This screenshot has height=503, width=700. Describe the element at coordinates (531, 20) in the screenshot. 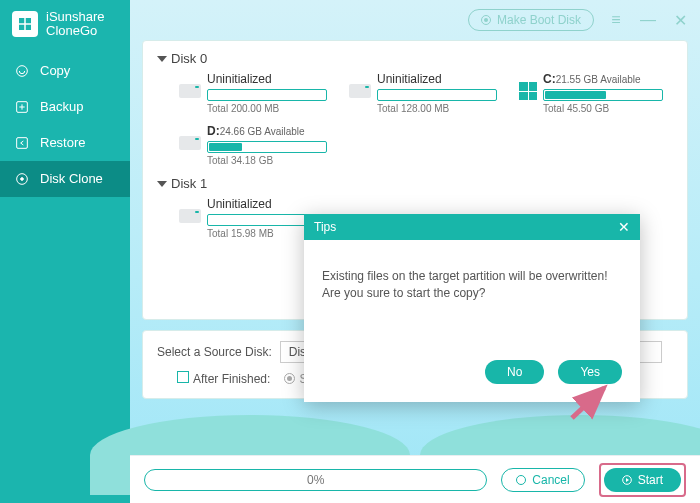

I see `make-boot-disk-button: Make Boot Disk` at that location.